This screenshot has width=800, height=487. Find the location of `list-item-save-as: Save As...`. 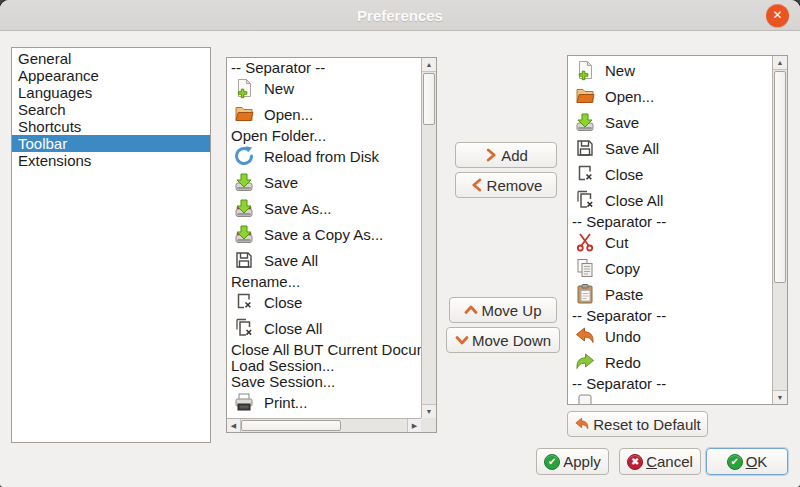

list-item-save-as: Save As... is located at coordinates (324, 208).